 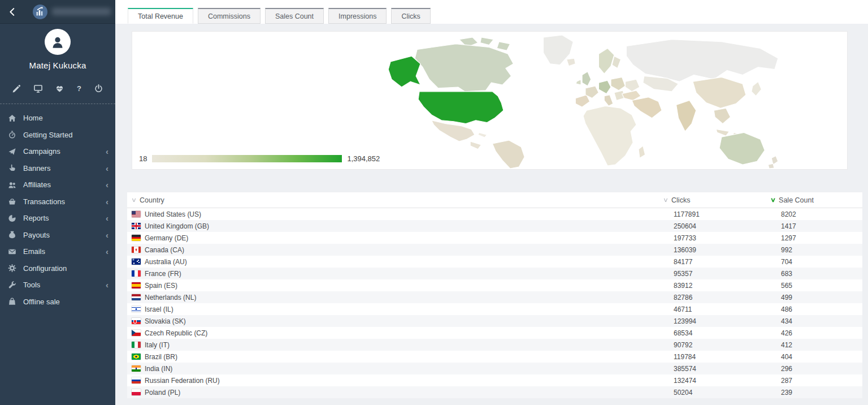 What do you see at coordinates (58, 202) in the screenshot?
I see `sidebar-item-transactions: Transactions‹` at bounding box center [58, 202].